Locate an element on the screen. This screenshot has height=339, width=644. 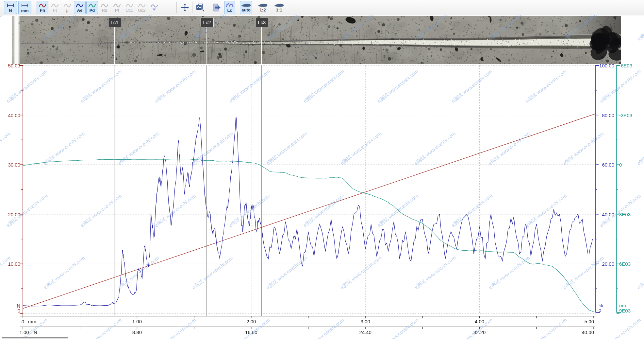
x-mm-tick: 5.00 is located at coordinates (586, 321).